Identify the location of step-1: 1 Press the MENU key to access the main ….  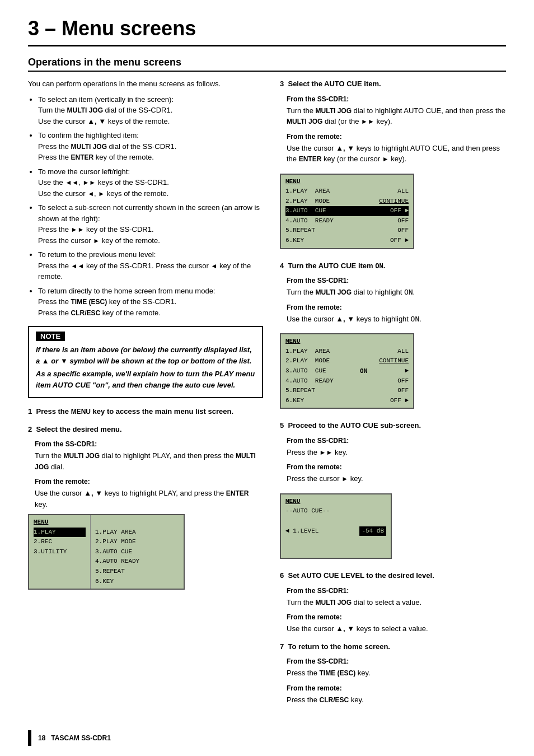
(146, 412).